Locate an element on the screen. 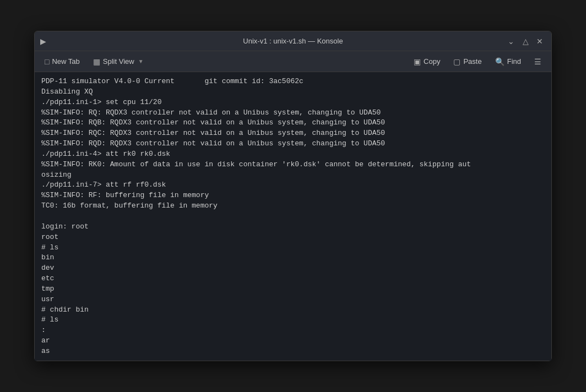 This screenshot has height=392, width=586. find-button: 🔍 Find is located at coordinates (508, 62).